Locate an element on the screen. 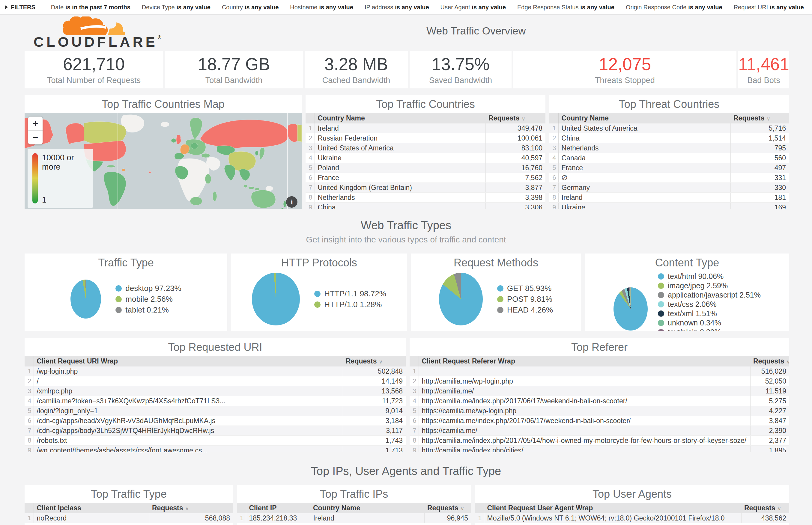  table-row: 8 Ireland 181 is located at coordinates (669, 198).